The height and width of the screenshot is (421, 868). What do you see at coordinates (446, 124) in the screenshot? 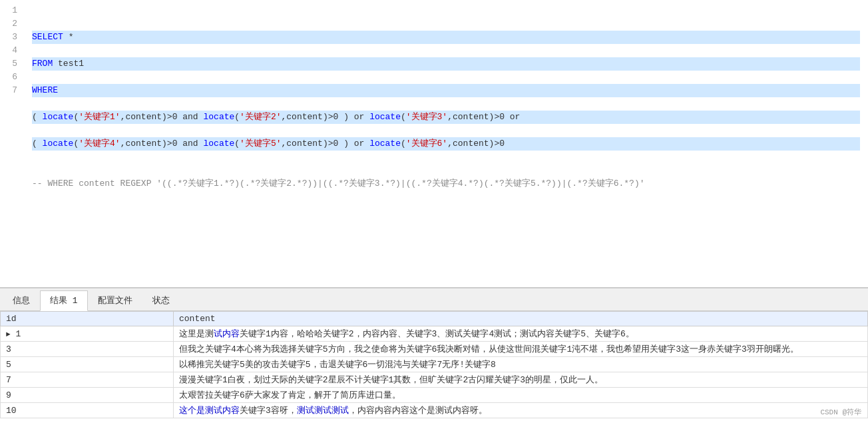
I see `code-line-4: ( locate('关键字1',content)>0 and locate('关…` at bounding box center [446, 124].